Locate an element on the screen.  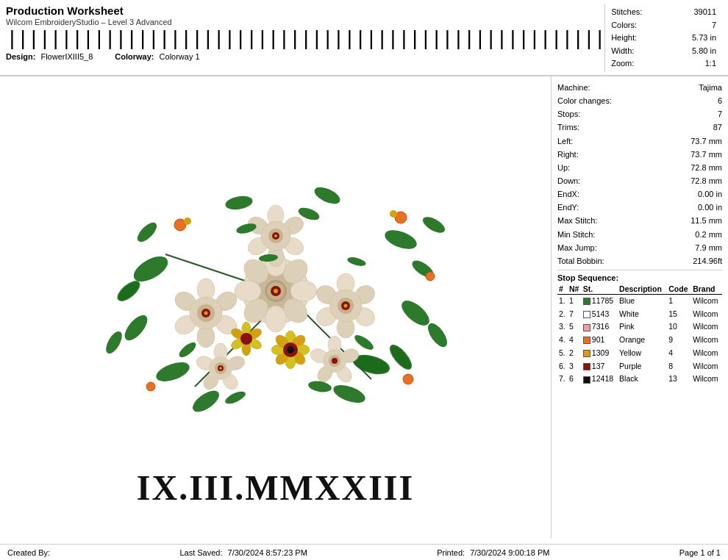
header: Production Worksheet Wilcom EmbroiderySt… is located at coordinates (364, 38).